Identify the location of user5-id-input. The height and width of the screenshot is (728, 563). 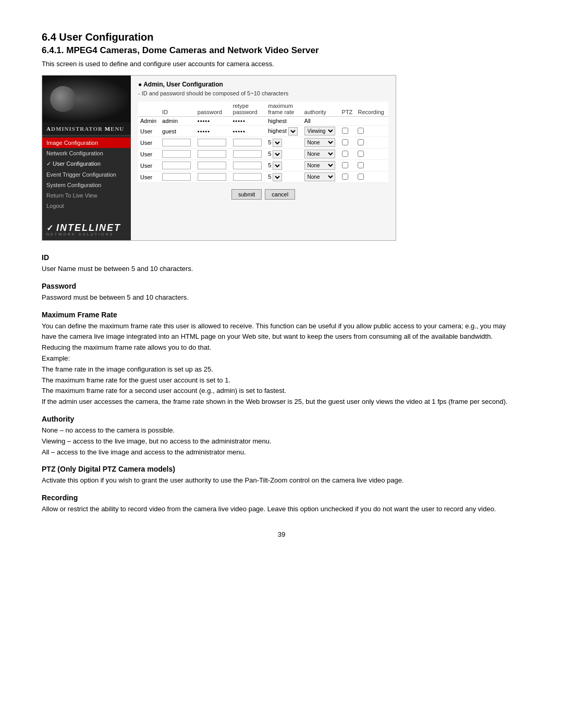
(176, 177).